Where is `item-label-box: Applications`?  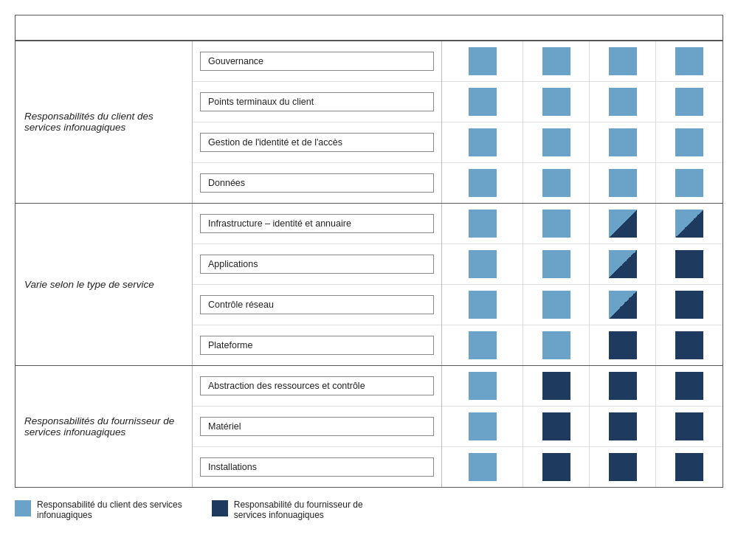 item-label-box: Applications is located at coordinates (317, 264).